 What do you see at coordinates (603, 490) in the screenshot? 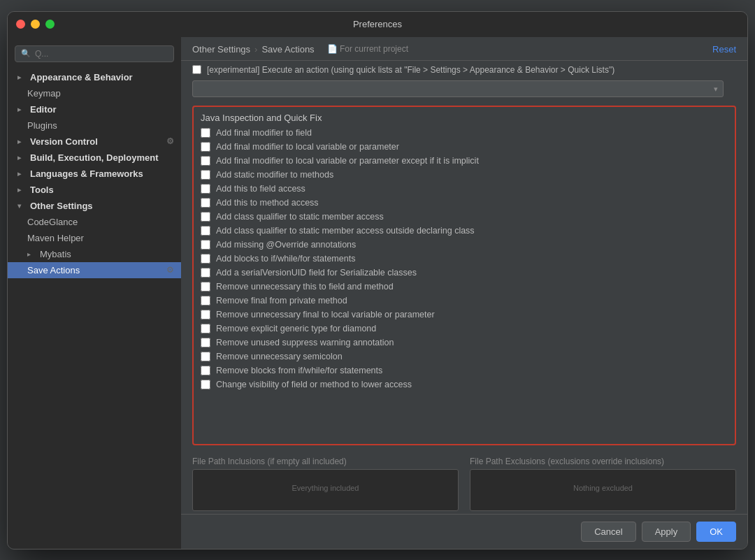
I see `exclusions-box: Nothing excluded` at bounding box center [603, 490].